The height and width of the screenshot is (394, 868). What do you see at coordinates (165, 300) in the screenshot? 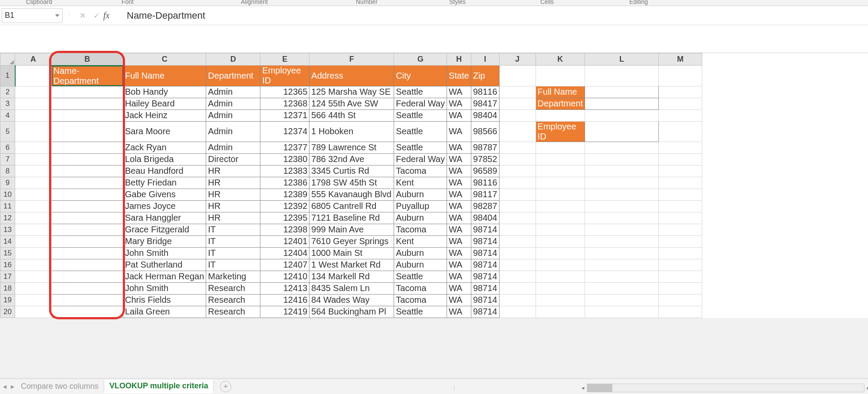
I see `cell-C19: Chris Fields` at bounding box center [165, 300].